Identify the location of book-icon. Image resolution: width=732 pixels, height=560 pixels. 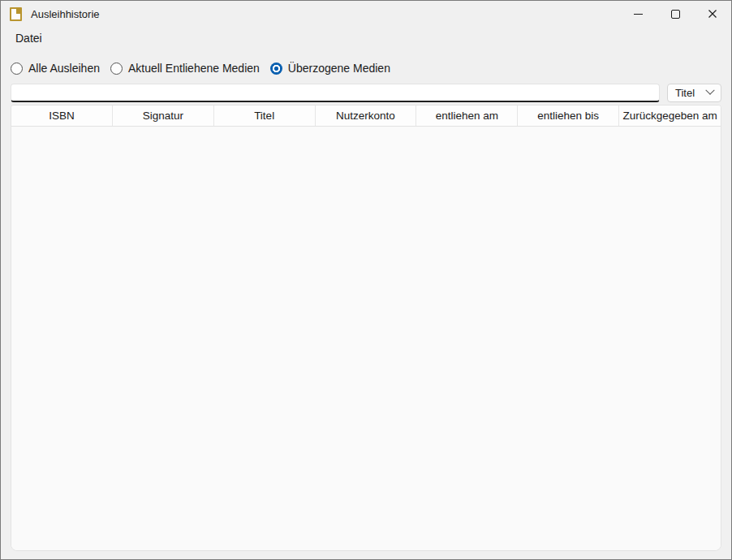
(16, 15).